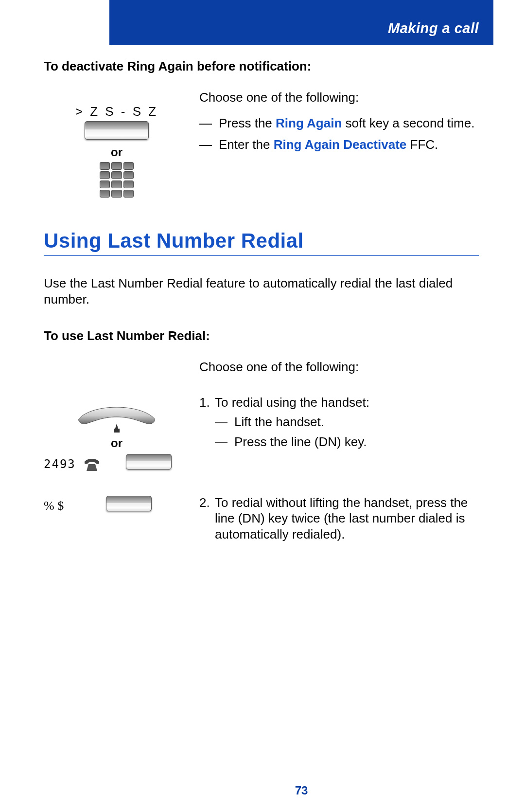 The width and height of the screenshot is (525, 812). I want to click on deactivate-row: > Z S - S Z or Choose one of the followi…, so click(262, 144).